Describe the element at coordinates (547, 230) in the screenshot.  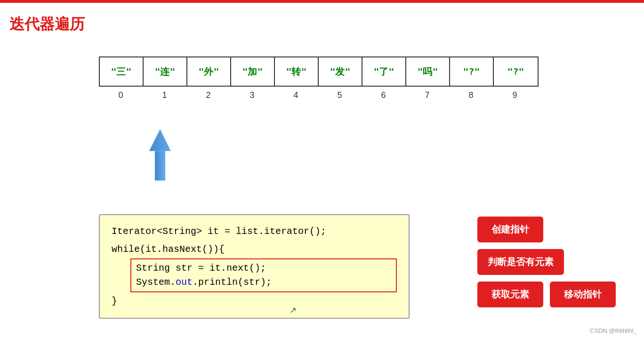
I see `button-row-1: 创建指针` at that location.